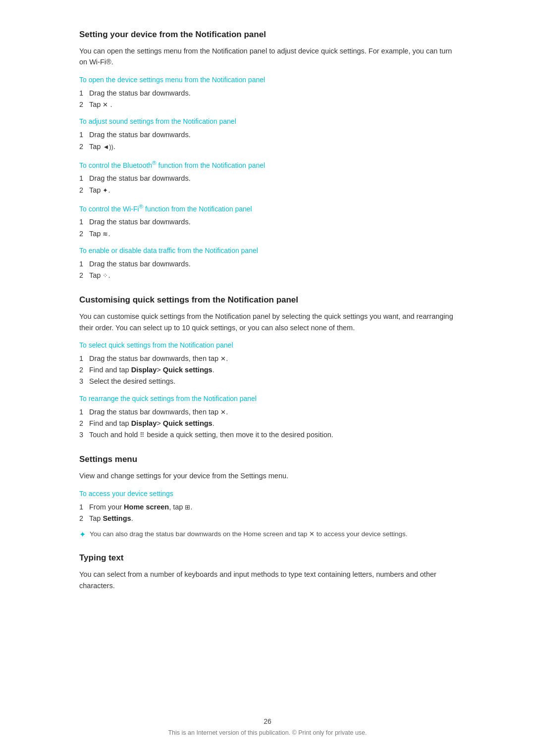 This screenshot has width=535, height=756. I want to click on steps-access: 1From your Home screen, tap ⊞. 2Tap Sett…, so click(268, 513).